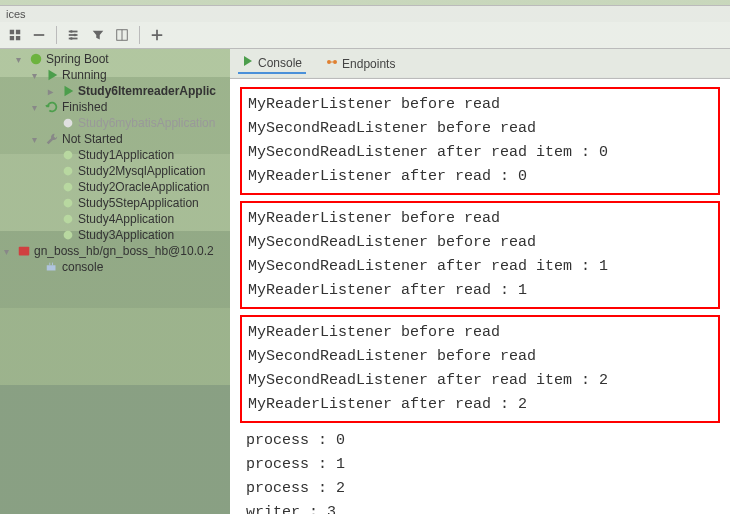 This screenshot has width=730, height=514. What do you see at coordinates (480, 153) in the screenshot?
I see `log-line: MySecondReadListener after read item : 0` at bounding box center [480, 153].